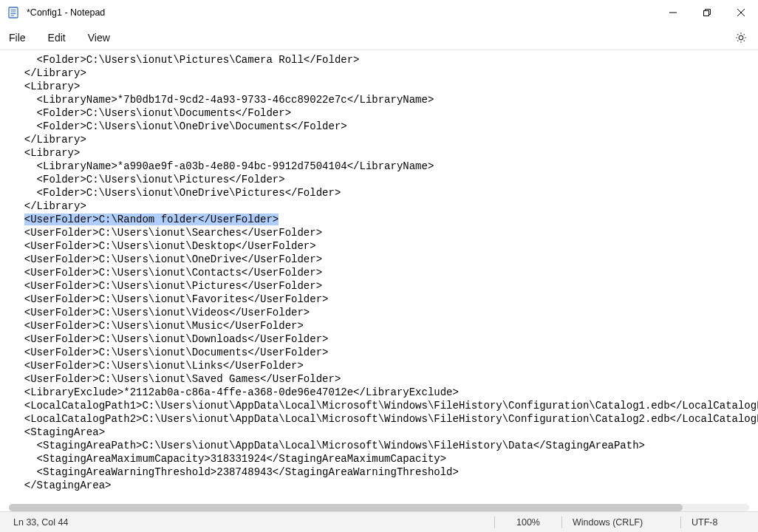 The width and height of the screenshot is (758, 532). What do you see at coordinates (707, 13) in the screenshot?
I see `window-controls` at bounding box center [707, 13].